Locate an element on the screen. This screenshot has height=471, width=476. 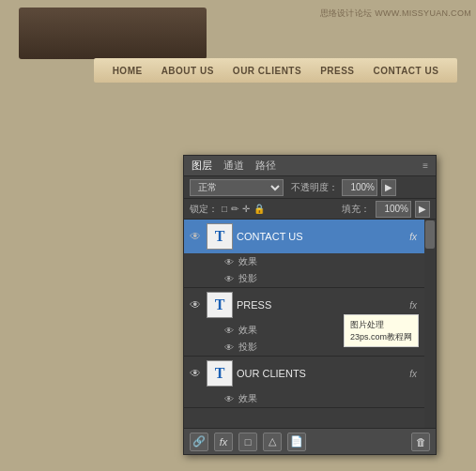
watermark: 思络设计论坛 WWW.MISSYUAN.COM is located at coordinates (396, 13).